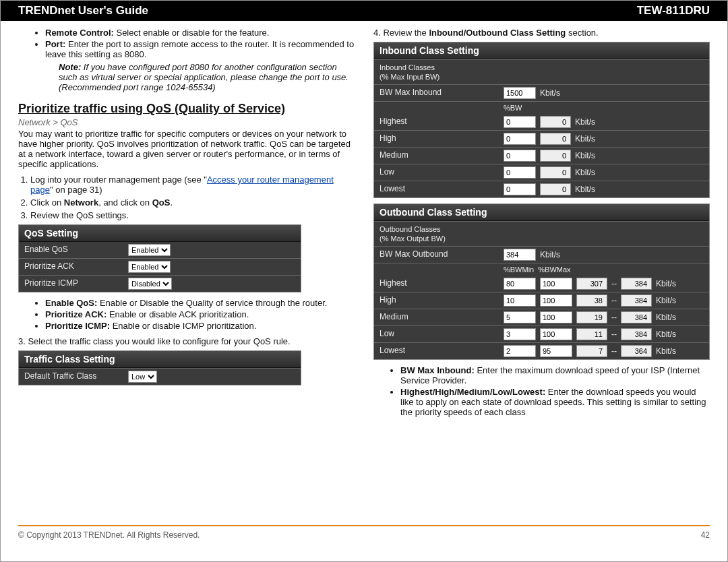 The width and height of the screenshot is (728, 562). Describe the element at coordinates (71, 377) in the screenshot. I see `row-label: Default Traffic Class` at that location.